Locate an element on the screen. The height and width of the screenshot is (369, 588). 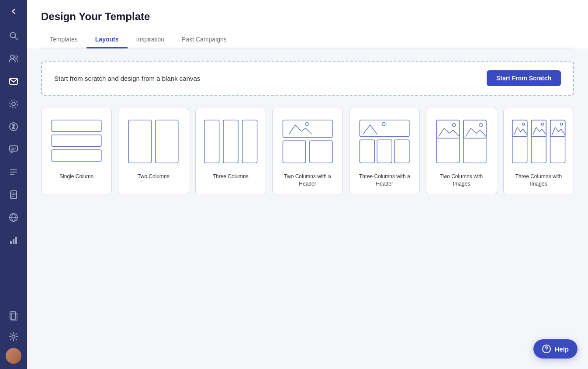
user-avatar is located at coordinates (14, 356).